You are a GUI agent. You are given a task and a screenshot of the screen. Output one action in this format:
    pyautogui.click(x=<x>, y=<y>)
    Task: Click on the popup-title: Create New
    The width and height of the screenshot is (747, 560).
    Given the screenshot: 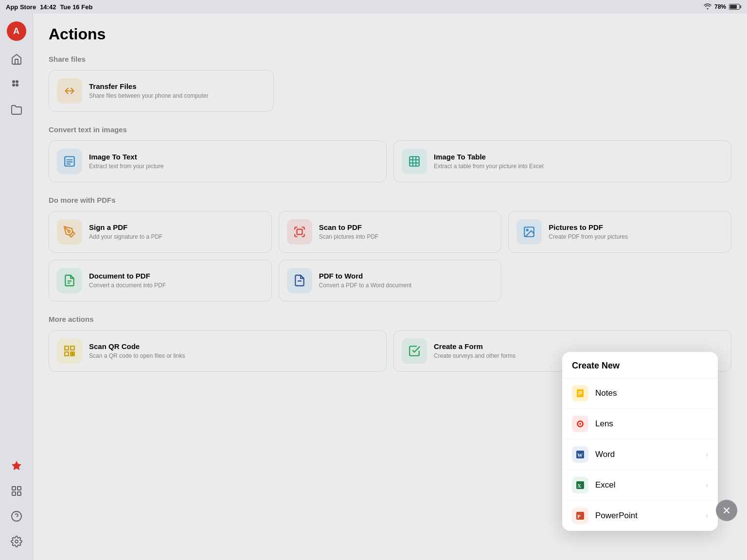 What is the action you would take?
    pyautogui.click(x=592, y=365)
    